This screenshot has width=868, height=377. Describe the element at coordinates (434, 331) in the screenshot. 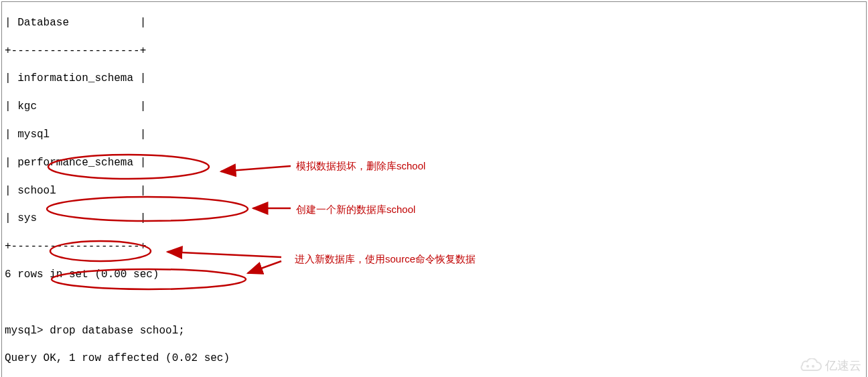

I see `terminal-line: mysql> drop database school;` at that location.